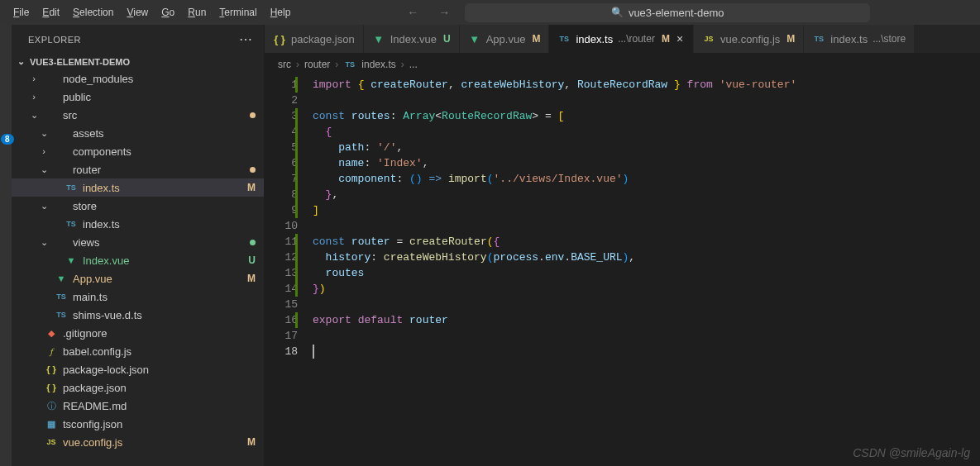 The image size is (980, 466). Describe the element at coordinates (137, 242) in the screenshot. I see `tree-item-views: ⌄views` at that location.